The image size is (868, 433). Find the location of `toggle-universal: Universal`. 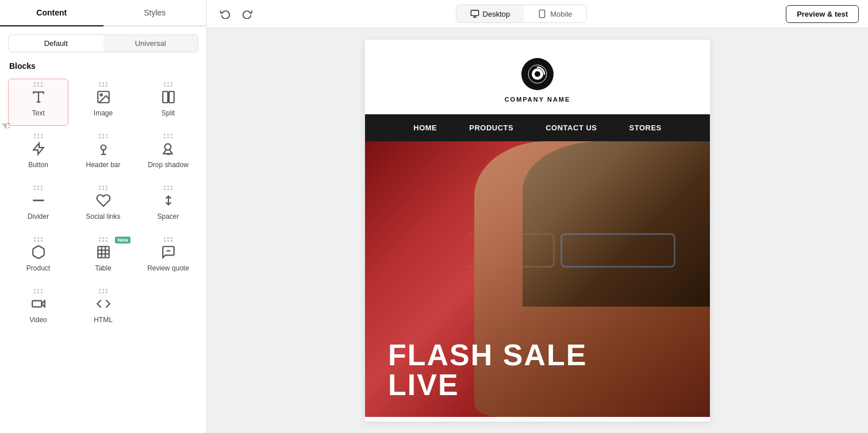

toggle-universal: Universal is located at coordinates (151, 44).